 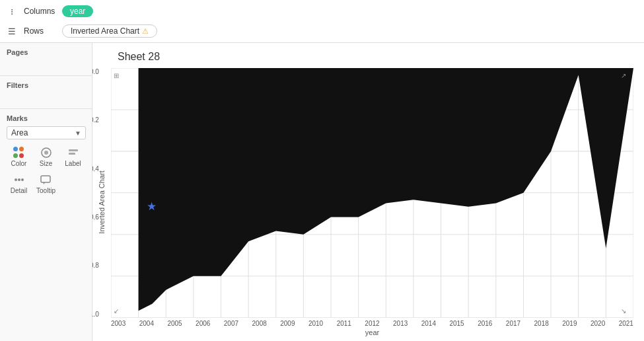 I want to click on marks-size-item: Size, so click(x=46, y=157).